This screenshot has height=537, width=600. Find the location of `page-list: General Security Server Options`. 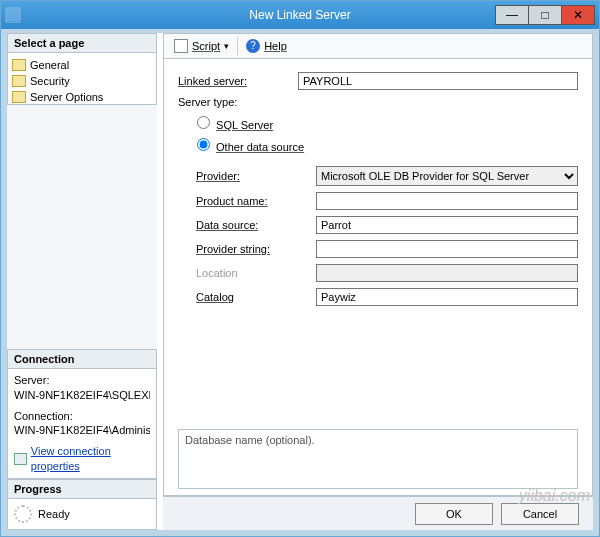

page-list: General Security Server Options is located at coordinates (82, 79).